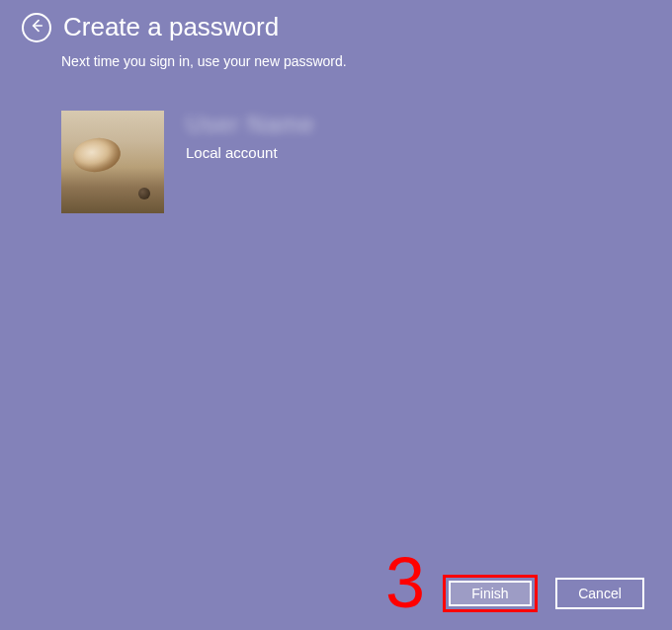 Image resolution: width=672 pixels, height=630 pixels. I want to click on user-avatar, so click(113, 162).